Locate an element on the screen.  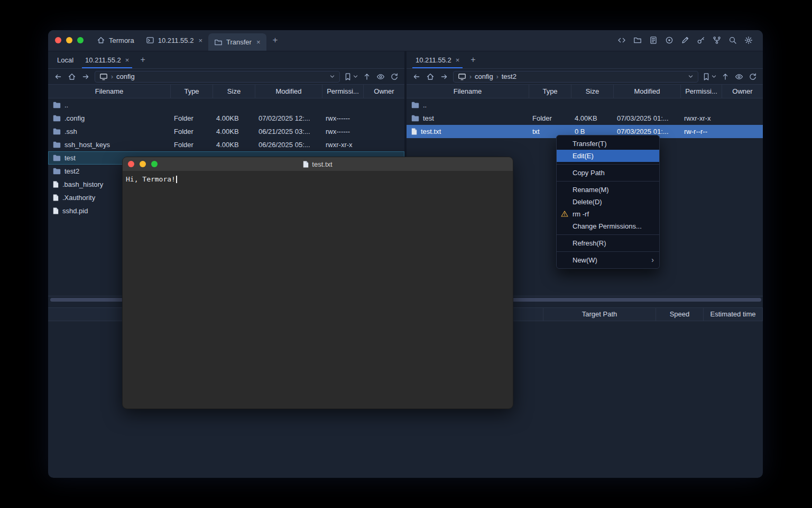
zoom-button is located at coordinates (80, 40).